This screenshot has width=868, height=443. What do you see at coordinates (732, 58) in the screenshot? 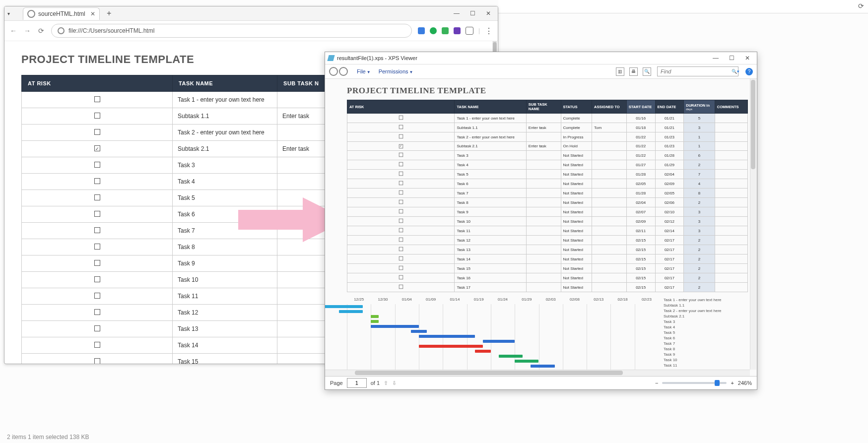
I see `xps-maximize-button: ☐` at bounding box center [732, 58].